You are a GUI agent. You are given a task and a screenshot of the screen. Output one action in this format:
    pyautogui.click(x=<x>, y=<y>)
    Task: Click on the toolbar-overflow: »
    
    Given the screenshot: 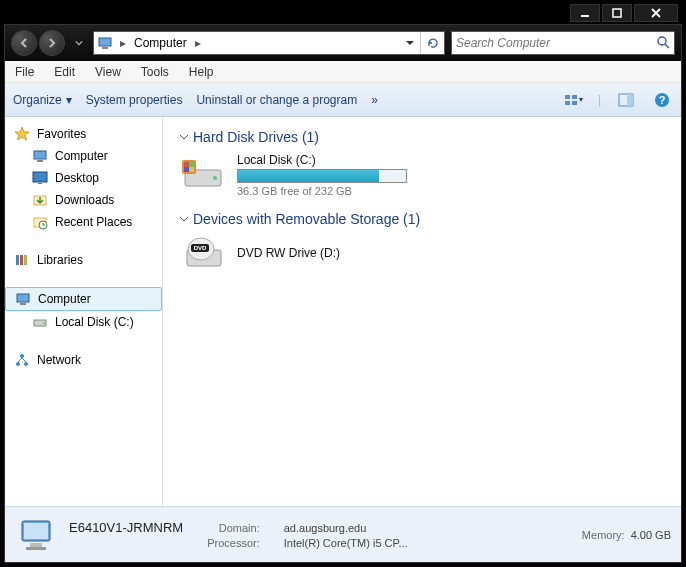 What is the action you would take?
    pyautogui.click(x=374, y=100)
    